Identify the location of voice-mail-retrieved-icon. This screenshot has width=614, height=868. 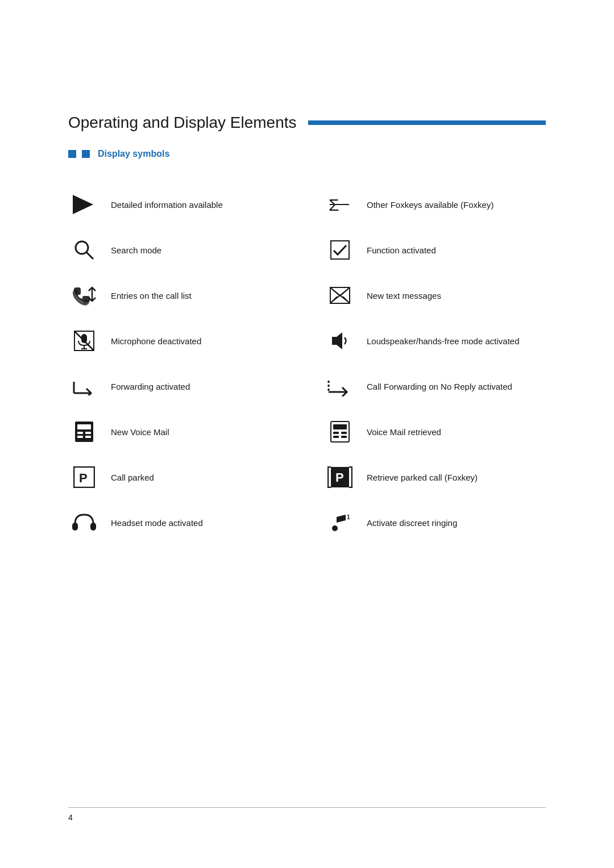
(340, 432).